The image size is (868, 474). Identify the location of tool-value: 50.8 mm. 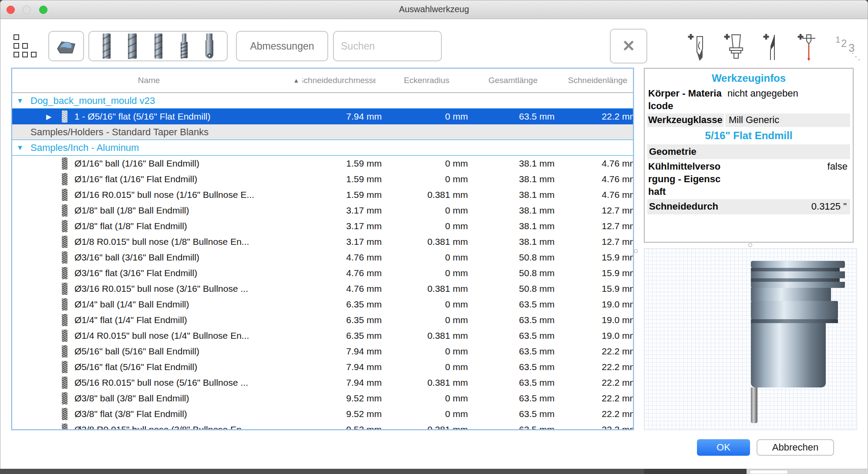
(513, 289).